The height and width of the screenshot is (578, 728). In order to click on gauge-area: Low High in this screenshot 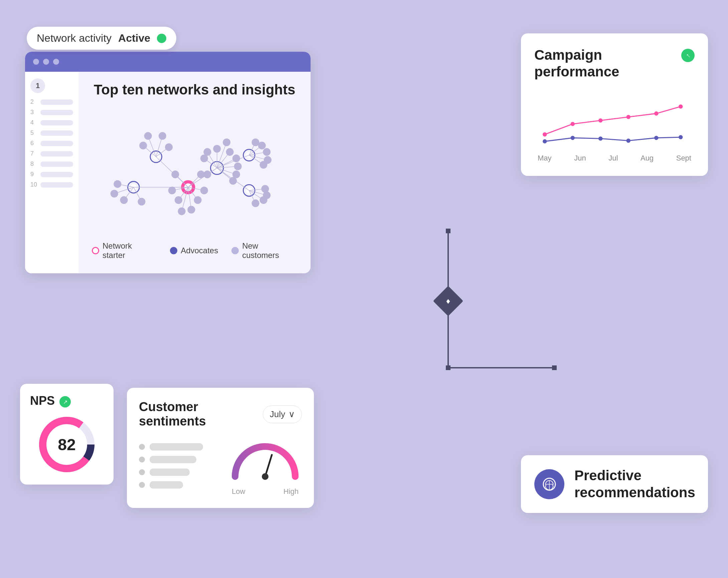, I will do `click(265, 466)`.